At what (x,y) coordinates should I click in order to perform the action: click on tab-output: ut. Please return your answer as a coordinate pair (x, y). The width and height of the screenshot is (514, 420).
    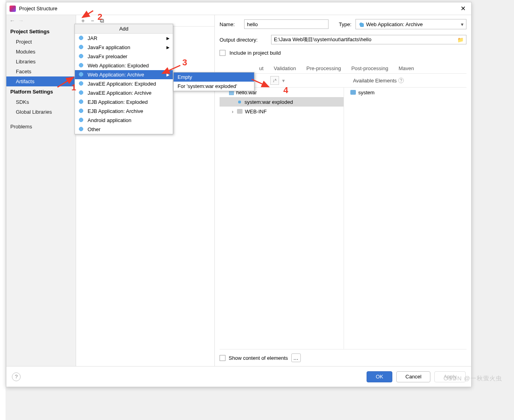
    Looking at the image, I should click on (262, 68).